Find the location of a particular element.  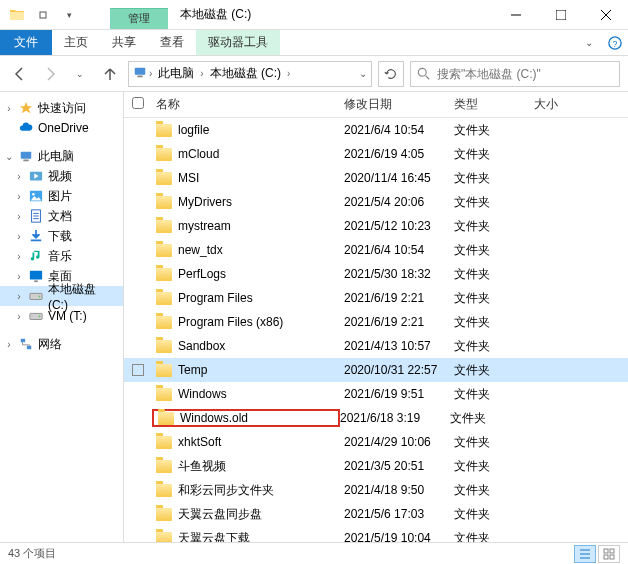

minimize-button is located at coordinates (516, 15).